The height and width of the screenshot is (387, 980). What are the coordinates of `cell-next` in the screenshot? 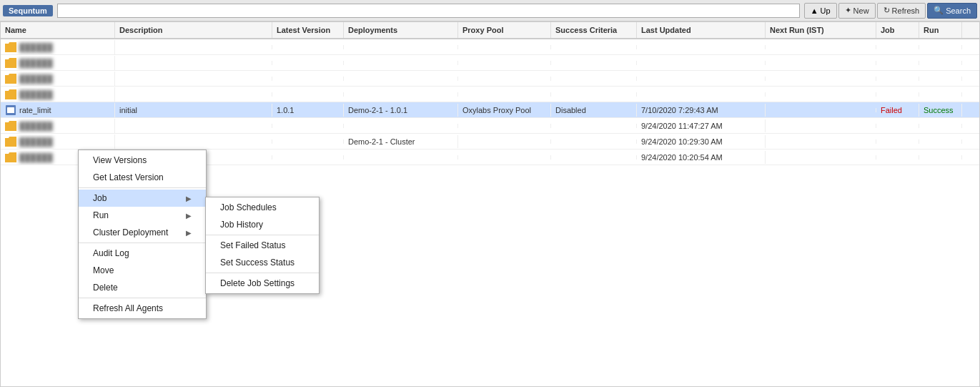 It's located at (821, 110).